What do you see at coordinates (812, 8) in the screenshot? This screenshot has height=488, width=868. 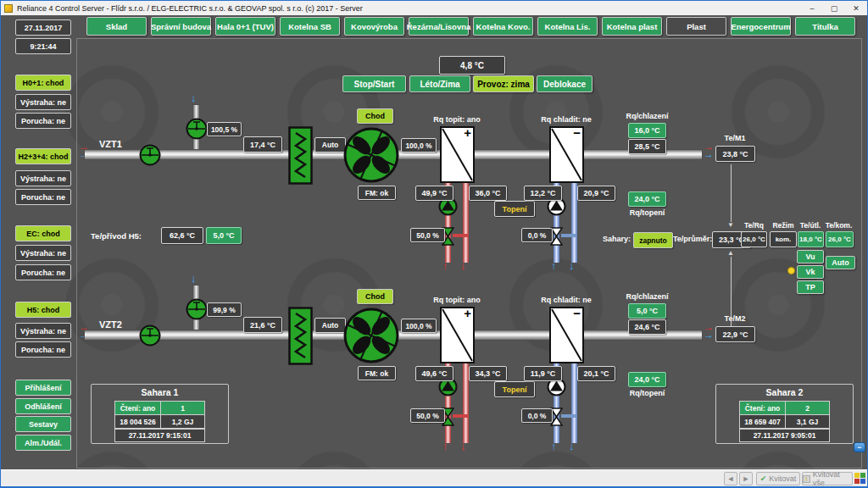 I see `minimize-button: –` at bounding box center [812, 8].